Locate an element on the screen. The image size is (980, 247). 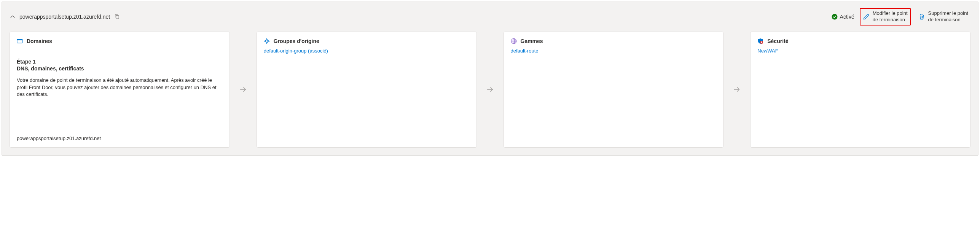
step-label: Étape 1 is located at coordinates (120, 62).